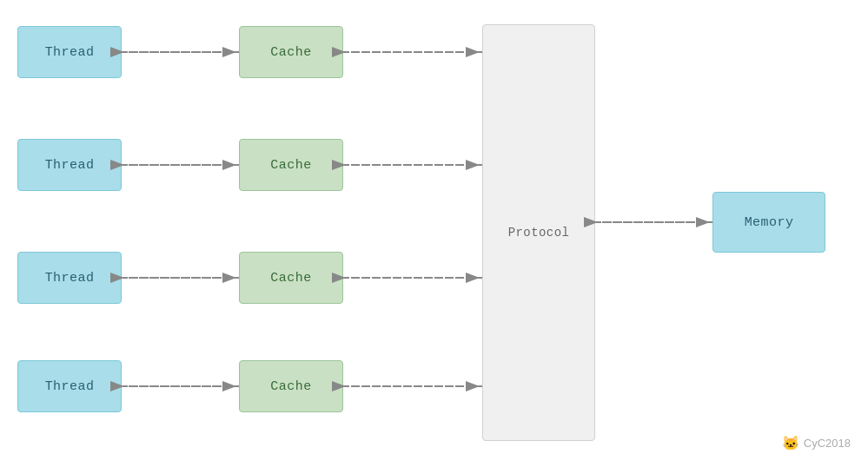 This screenshot has width=868, height=467. I want to click on thread-box-1: Thread, so click(70, 52).